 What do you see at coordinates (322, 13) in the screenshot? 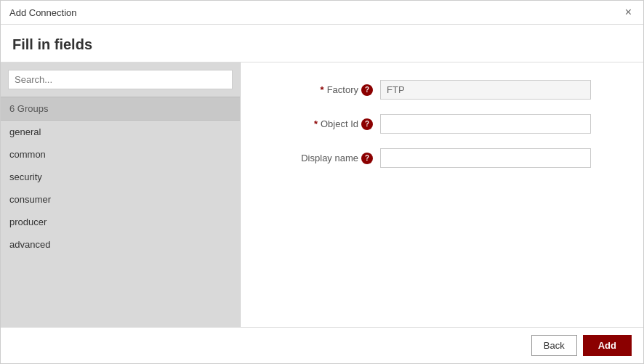
I see `dialog-titlebar: Add Connection ×` at bounding box center [322, 13].